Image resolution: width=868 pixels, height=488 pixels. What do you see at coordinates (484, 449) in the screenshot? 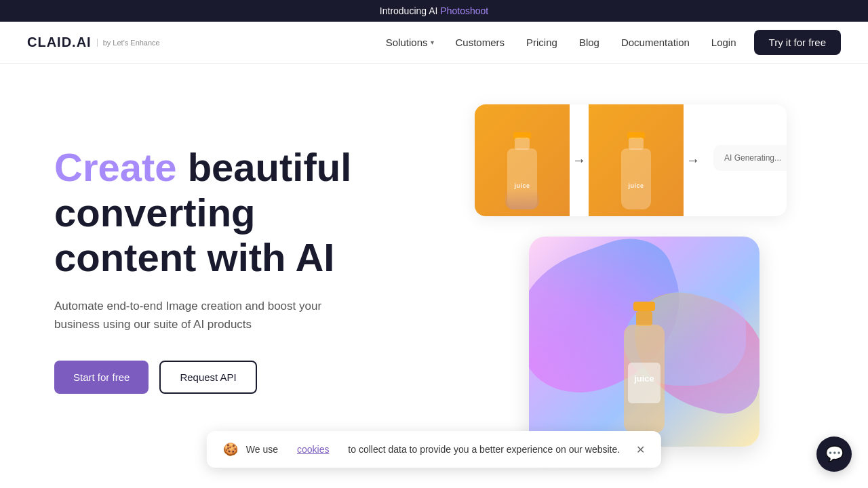
I see `cookie-text-after: to collect data to provide you a better …` at bounding box center [484, 449].